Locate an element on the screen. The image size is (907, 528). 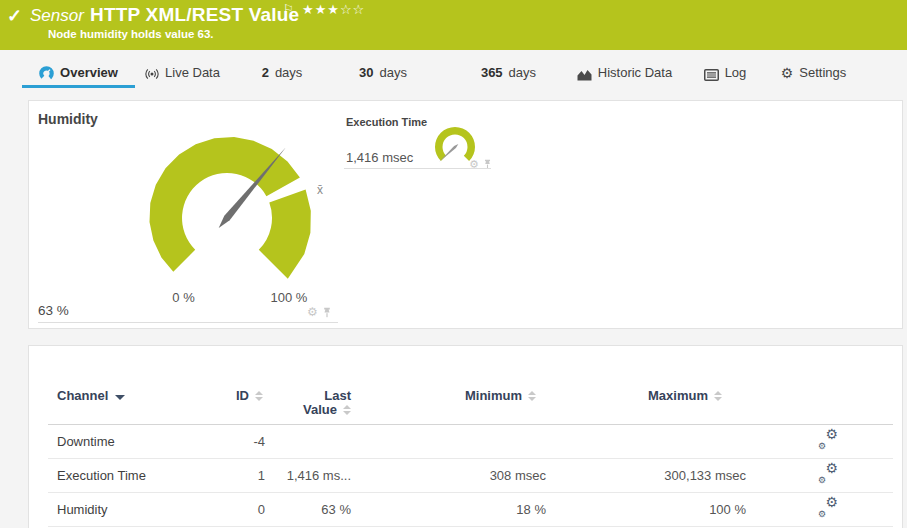
humidity-widget-tools: ⚙ is located at coordinates (320, 312).